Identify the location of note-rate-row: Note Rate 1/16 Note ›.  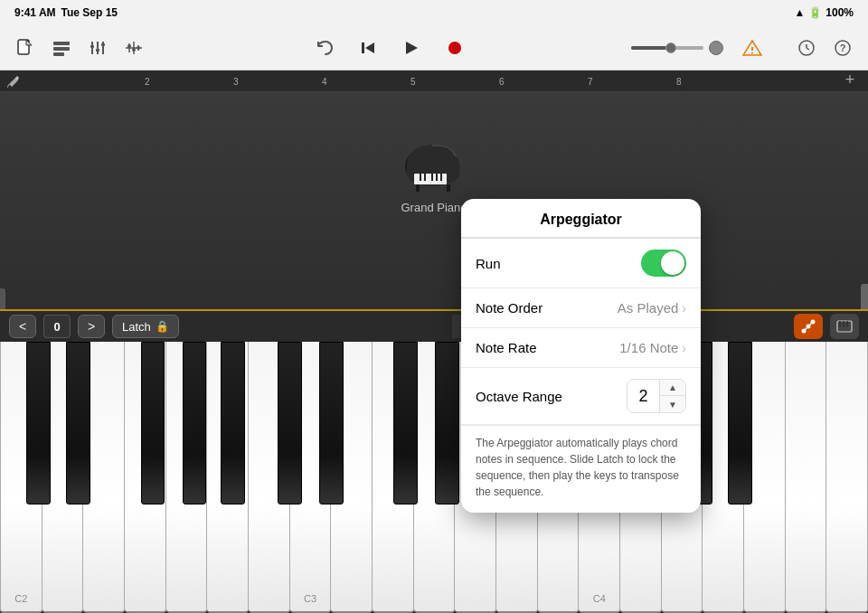
(580, 348).